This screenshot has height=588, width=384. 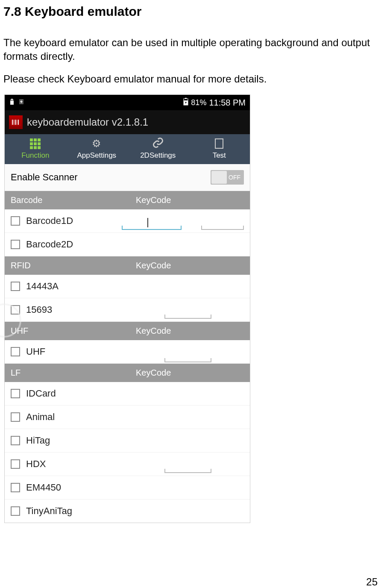 What do you see at coordinates (127, 464) in the screenshot?
I see `item-hdx: HDX` at bounding box center [127, 464].